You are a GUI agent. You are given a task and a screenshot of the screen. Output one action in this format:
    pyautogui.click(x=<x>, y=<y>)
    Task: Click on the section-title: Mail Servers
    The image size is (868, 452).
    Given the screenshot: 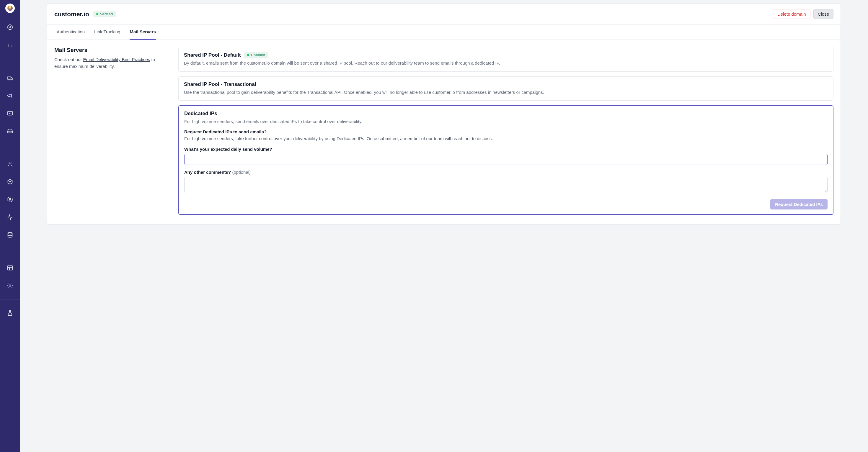 What is the action you would take?
    pyautogui.click(x=111, y=50)
    